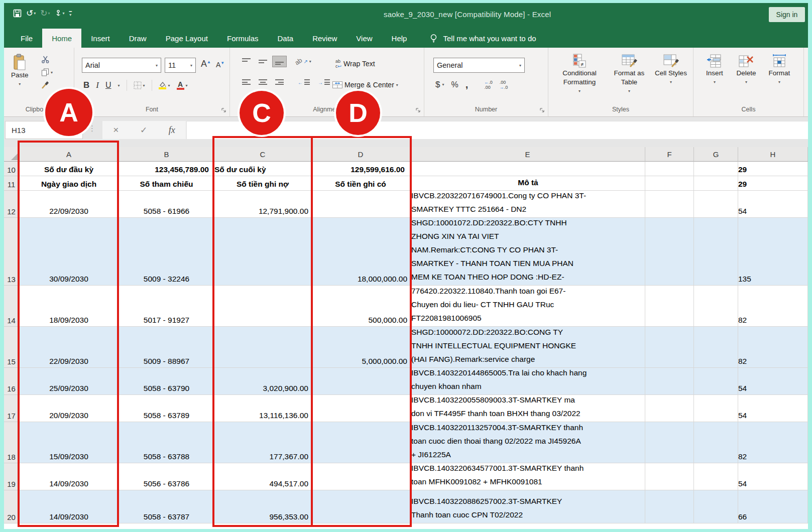 The width and height of the screenshot is (812, 532). I want to click on orientation-button: ab↗▾, so click(303, 61).